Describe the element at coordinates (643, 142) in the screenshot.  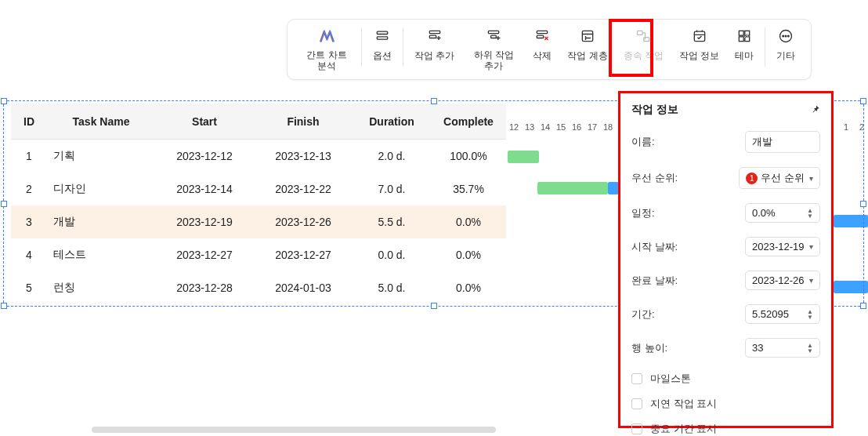
I see `field-label-name: 이름:` at that location.